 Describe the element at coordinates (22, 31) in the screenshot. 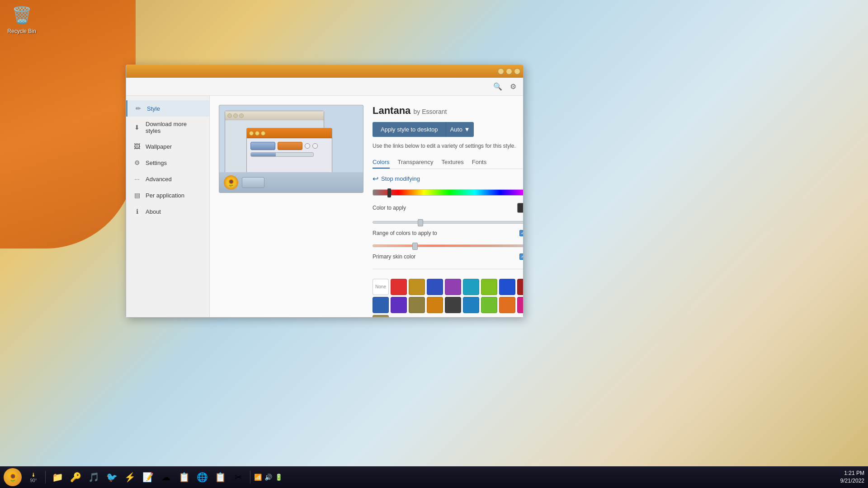

I see `recycle-bin-label: Recycle Bin` at that location.